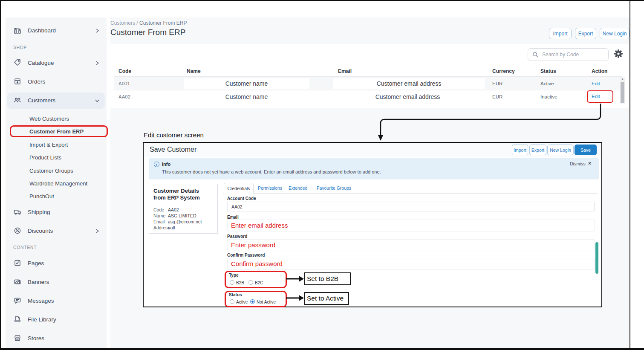  What do you see at coordinates (597, 258) in the screenshot?
I see `panel-scrollbar-thumb` at bounding box center [597, 258].